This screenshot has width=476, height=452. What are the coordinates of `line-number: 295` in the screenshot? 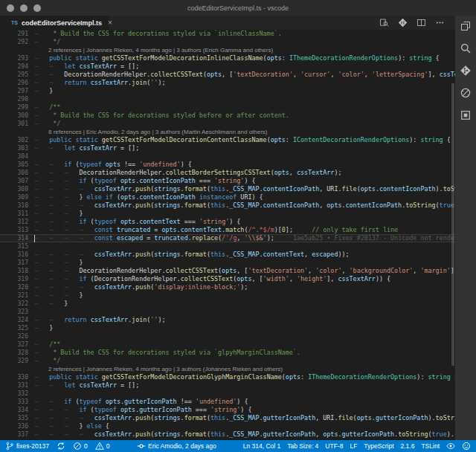 It's located at (17, 74).